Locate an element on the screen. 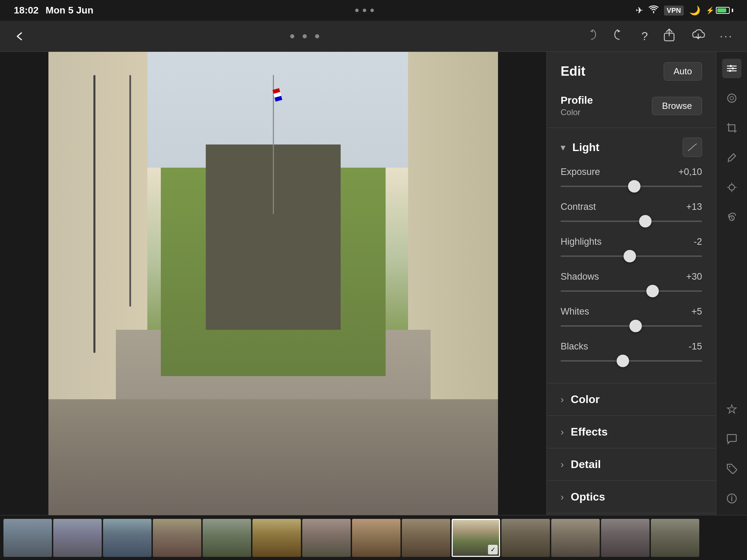  more-button: ··· is located at coordinates (726, 36).